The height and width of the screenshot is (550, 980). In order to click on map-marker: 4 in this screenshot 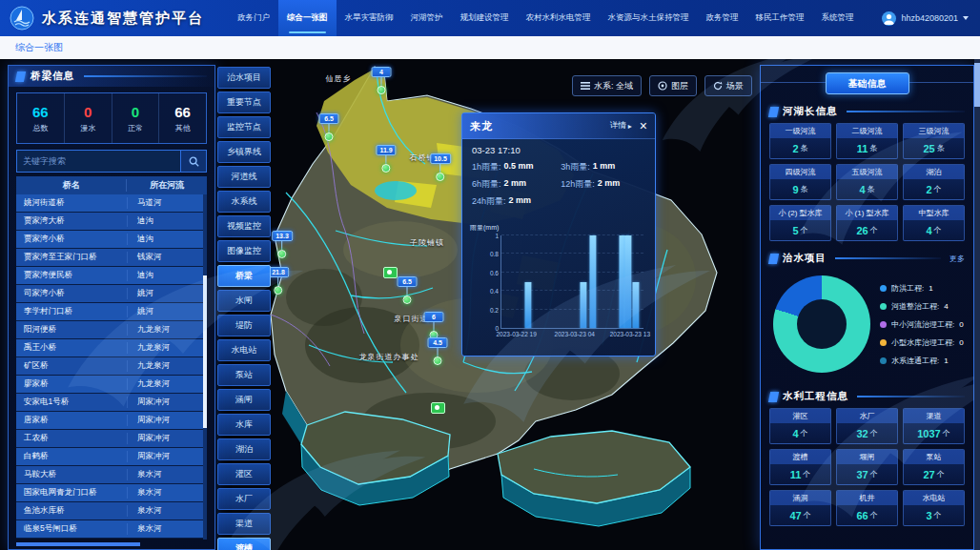, I will do `click(381, 80)`.